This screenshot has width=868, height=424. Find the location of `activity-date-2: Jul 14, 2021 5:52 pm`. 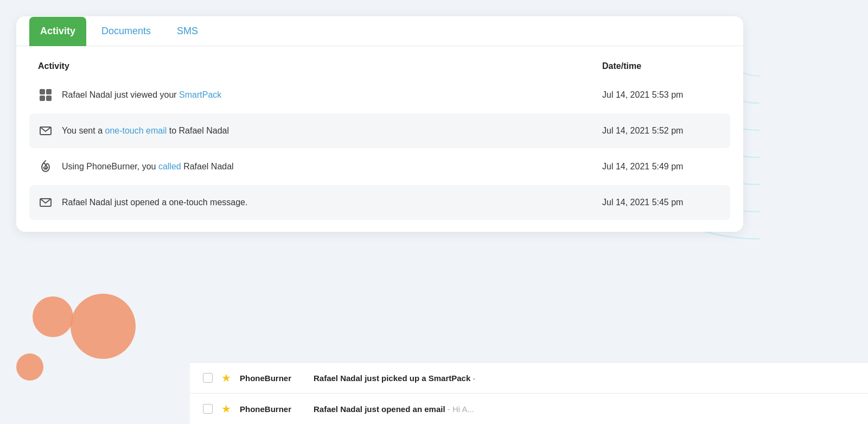

activity-date-2: Jul 14, 2021 5:52 pm is located at coordinates (662, 131).